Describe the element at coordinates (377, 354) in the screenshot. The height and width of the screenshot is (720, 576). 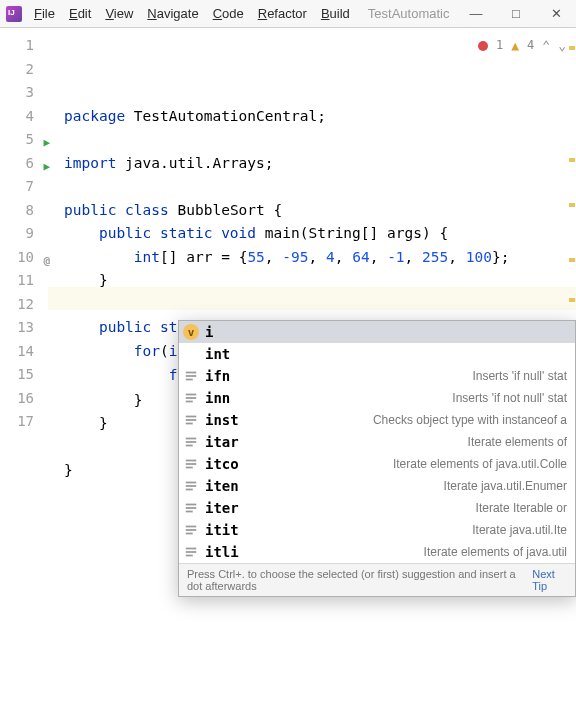
I see `completion-item: int` at that location.